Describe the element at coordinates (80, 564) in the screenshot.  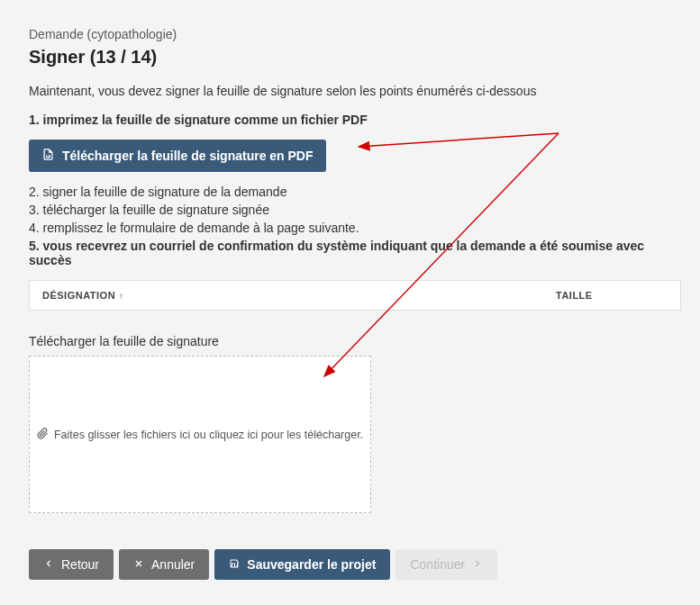
I see `back-label: Retour` at that location.